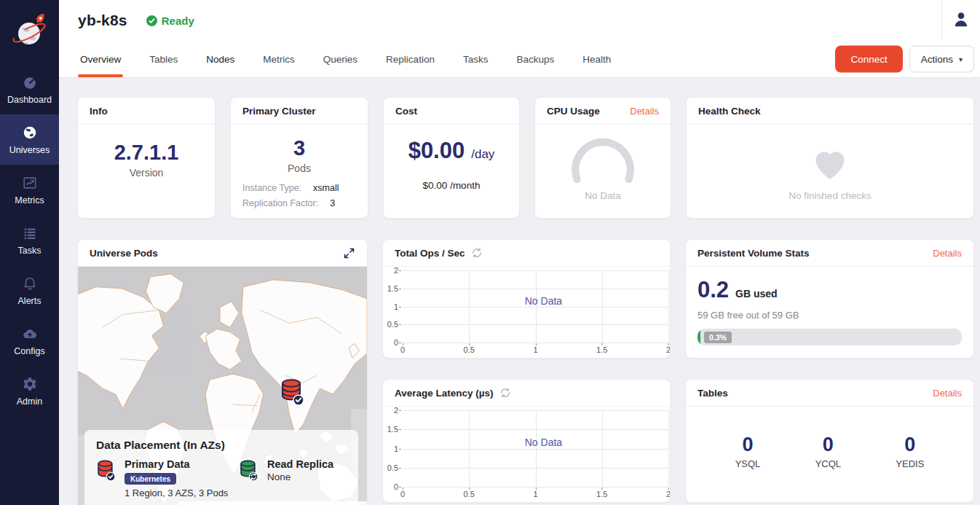  I want to click on sidebar-item-label: Alerts, so click(30, 301).